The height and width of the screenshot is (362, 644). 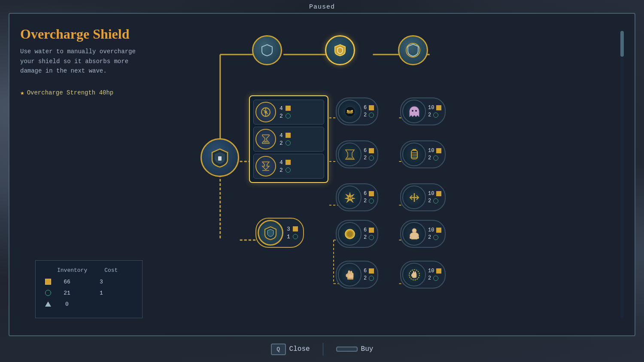 What do you see at coordinates (423, 275) in the screenshot?
I see `node-t3-2b: 10 2` at bounding box center [423, 275].